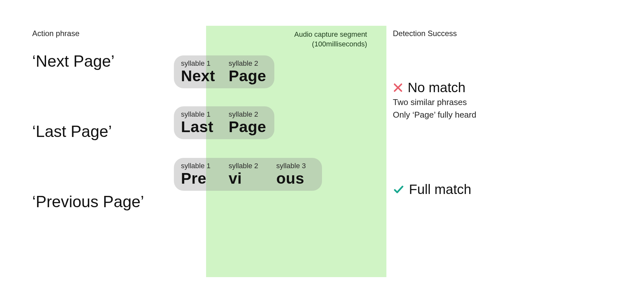 Image resolution: width=644 pixels, height=290 pixels. I want to click on syllable-last-2: syllable 2 Page, so click(248, 122).